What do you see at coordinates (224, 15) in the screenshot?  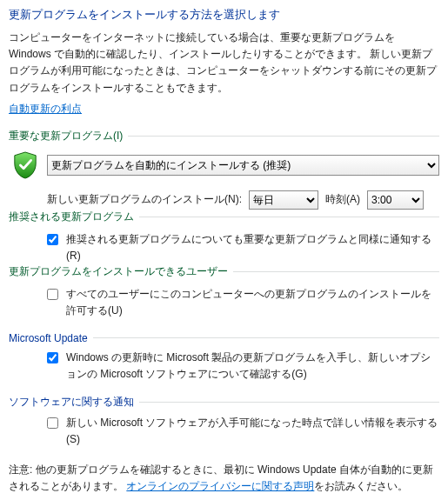 I see `page-title: 更新プログラムをインストールする方法を選択します` at bounding box center [224, 15].